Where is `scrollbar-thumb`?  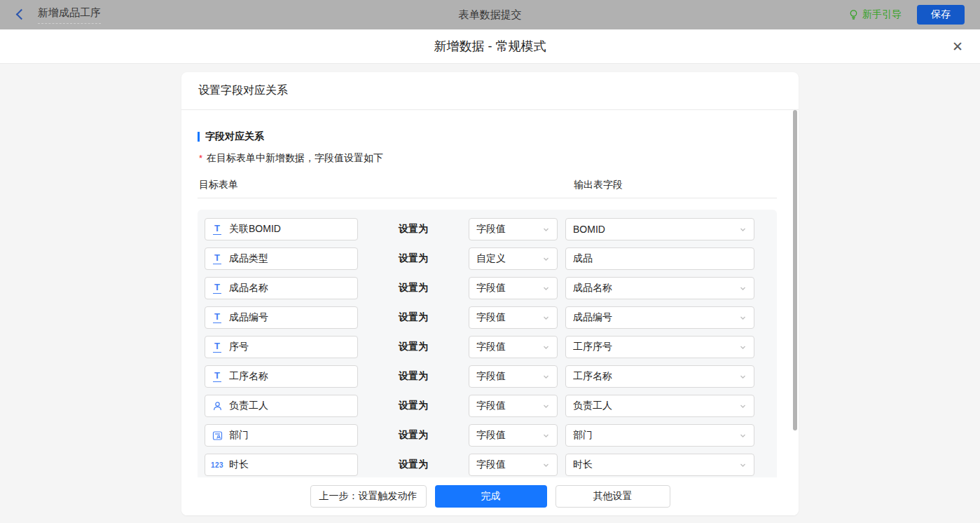 scrollbar-thumb is located at coordinates (795, 271).